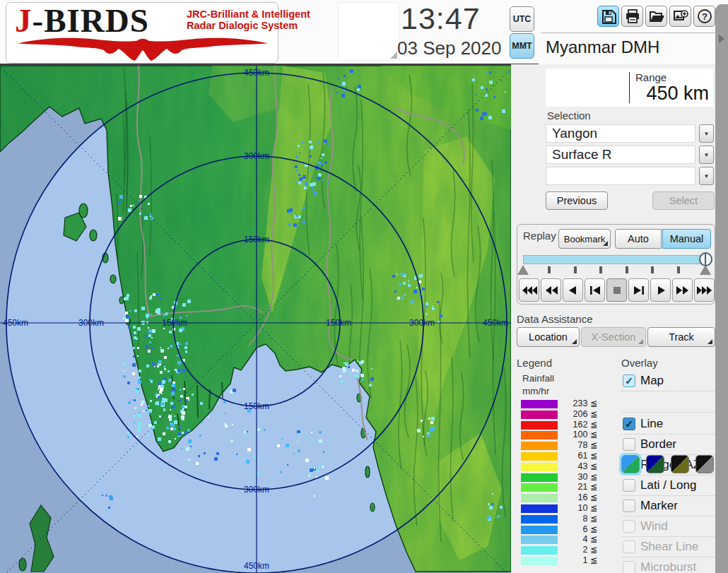  What do you see at coordinates (523, 270) in the screenshot?
I see `seek-start-marker` at bounding box center [523, 270].